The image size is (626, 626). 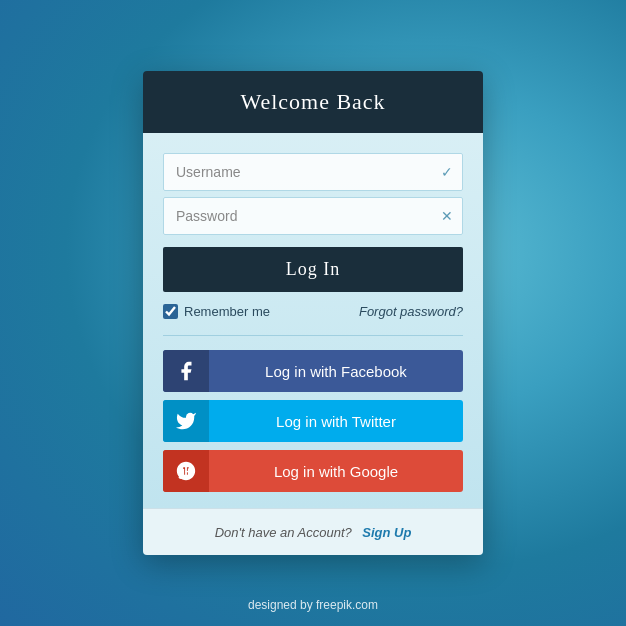 I want to click on forgot-password-link: Forgot password?, so click(x=411, y=312).